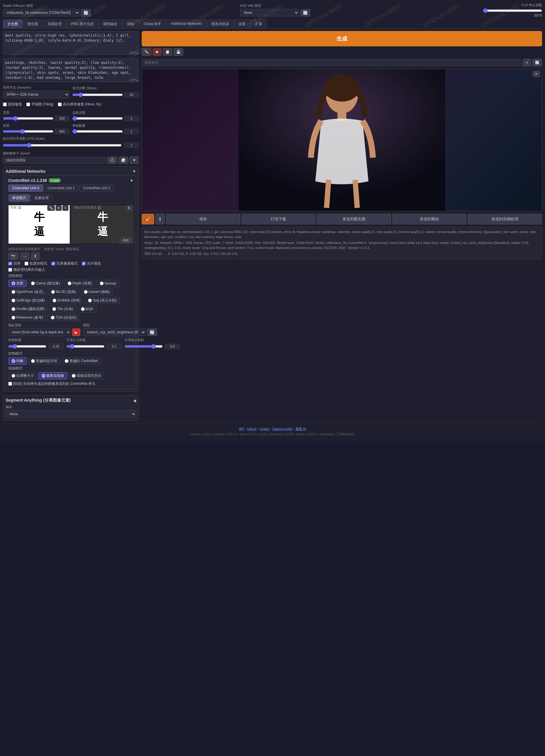 The width and height of the screenshot is (545, 756). Describe the element at coordinates (332, 63) in the screenshot. I see `style-preset-input` at that location.